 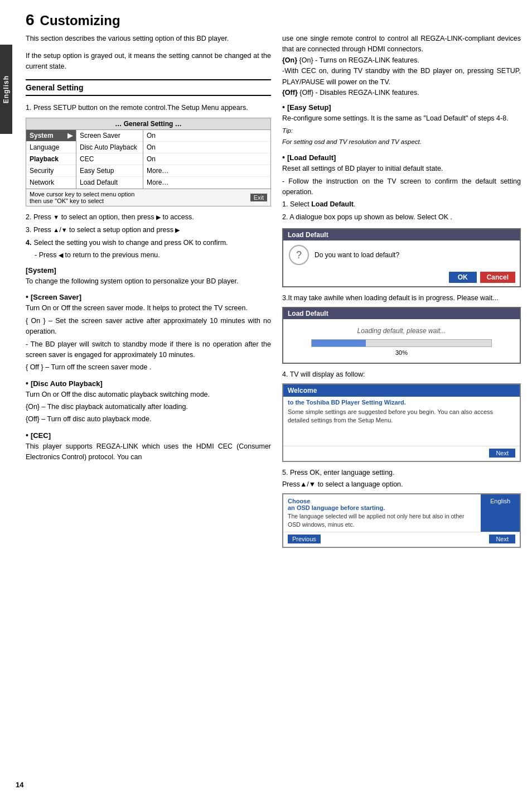 I want to click on system-section: [System] To change the following system …, so click(x=148, y=277).